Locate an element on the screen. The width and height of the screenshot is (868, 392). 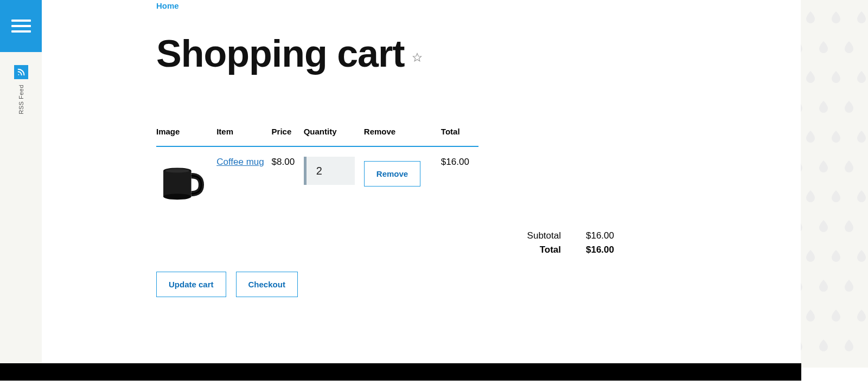
footer-bar is located at coordinates (400, 372).